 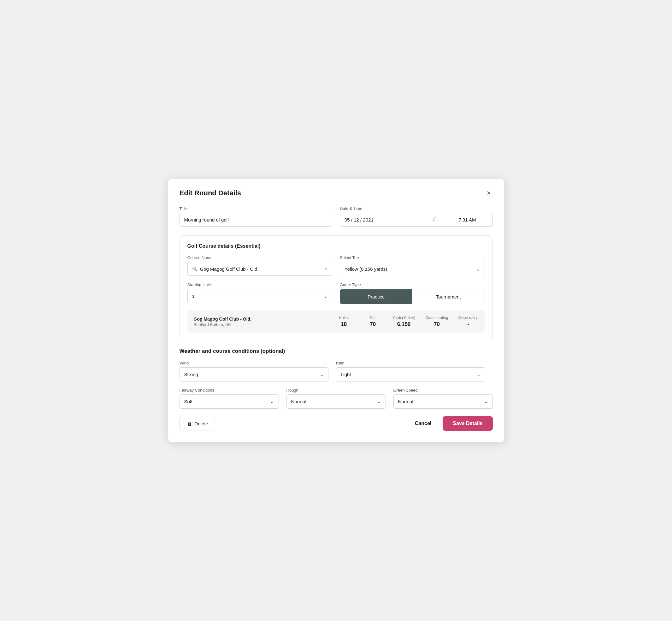 I want to click on course-name-tee-row: Course Name 🔍 Gog Magog Golf Club - Old …, so click(x=336, y=266).